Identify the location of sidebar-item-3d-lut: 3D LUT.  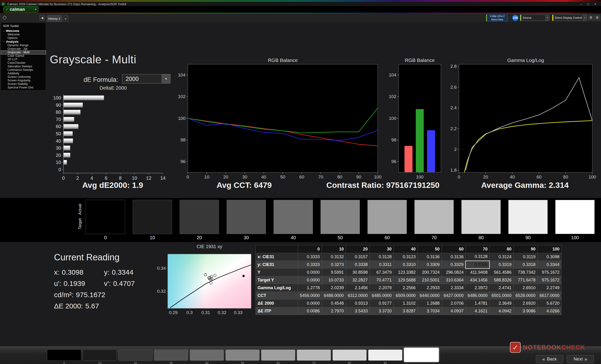
(23, 59).